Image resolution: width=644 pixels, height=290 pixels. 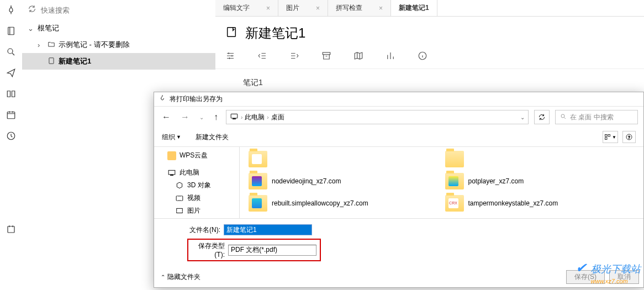 What do you see at coordinates (166, 117) in the screenshot?
I see `back-button: ←` at bounding box center [166, 117].